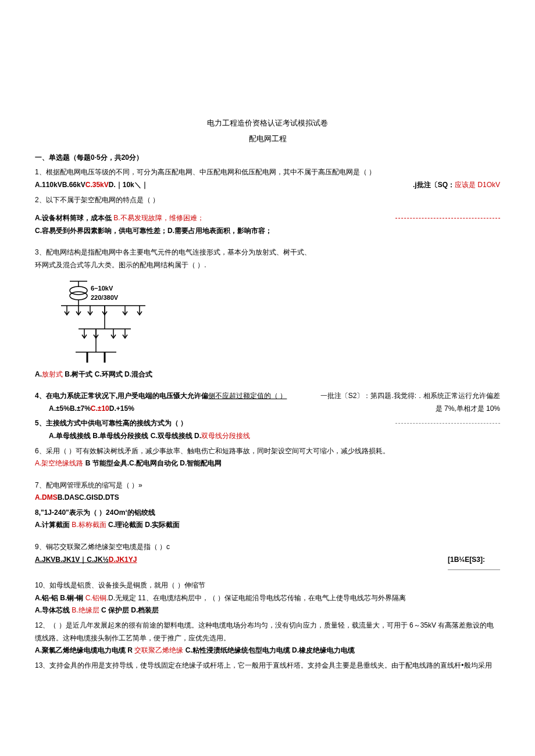 The height and width of the screenshot is (756, 535). I want to click on q5-opts-abc: A.单母线接线 B.单母线分段接线 C.双母线接线 D., so click(125, 436).